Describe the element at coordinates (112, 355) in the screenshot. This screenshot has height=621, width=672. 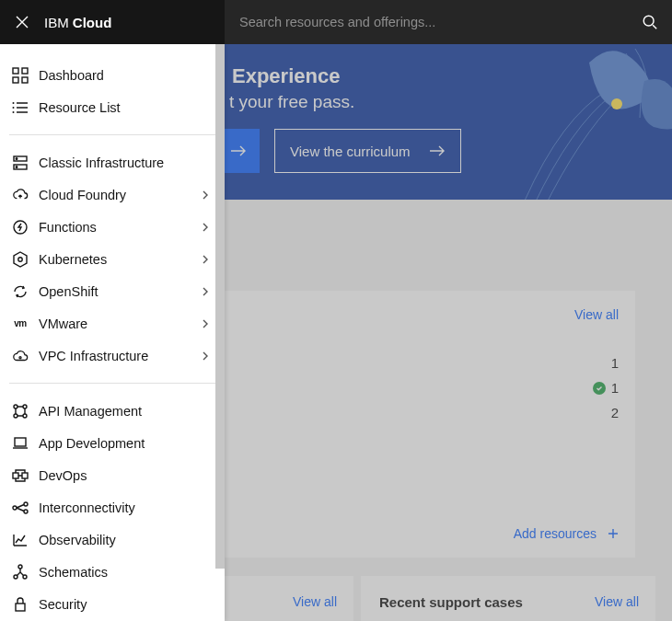
I see `sidebar-item-vpc-infrastructure: VPC Infrastructure` at that location.